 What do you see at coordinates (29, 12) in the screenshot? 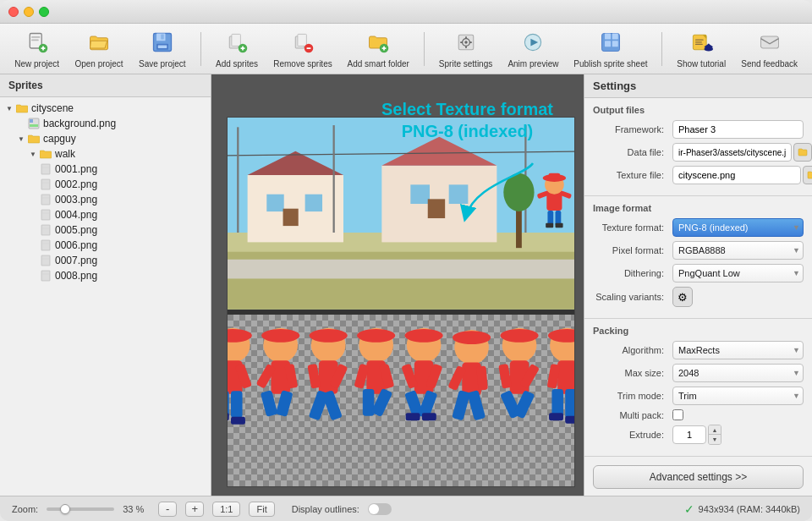
I see `traffic-lights` at bounding box center [29, 12].